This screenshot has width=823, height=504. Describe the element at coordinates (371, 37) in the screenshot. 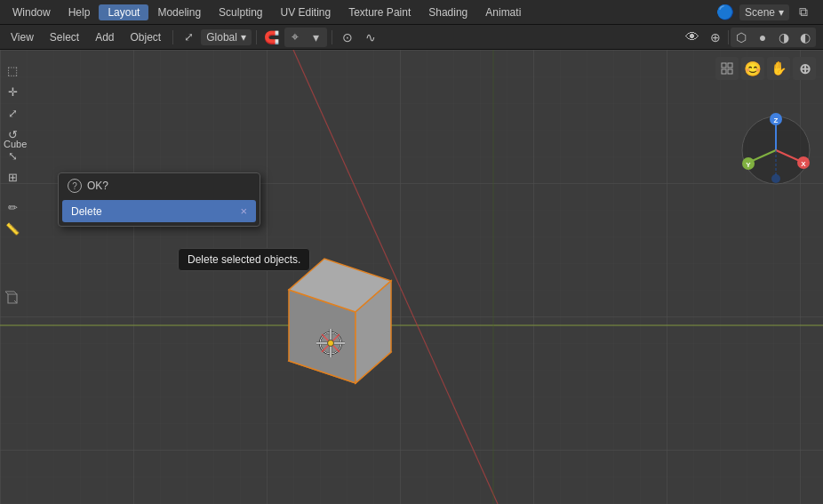

I see `proportional-falloff-icon: ∿` at that location.